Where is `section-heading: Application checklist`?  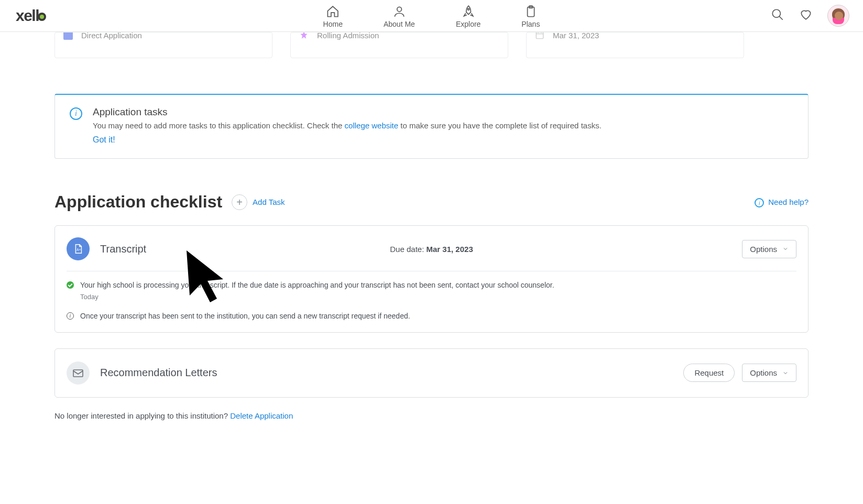 section-heading: Application checklist is located at coordinates (138, 202).